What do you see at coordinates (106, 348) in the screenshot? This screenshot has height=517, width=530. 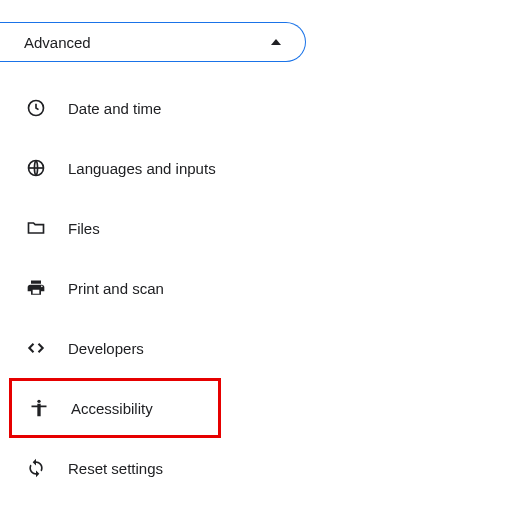 I see `menu-item-label: Developers` at bounding box center [106, 348].